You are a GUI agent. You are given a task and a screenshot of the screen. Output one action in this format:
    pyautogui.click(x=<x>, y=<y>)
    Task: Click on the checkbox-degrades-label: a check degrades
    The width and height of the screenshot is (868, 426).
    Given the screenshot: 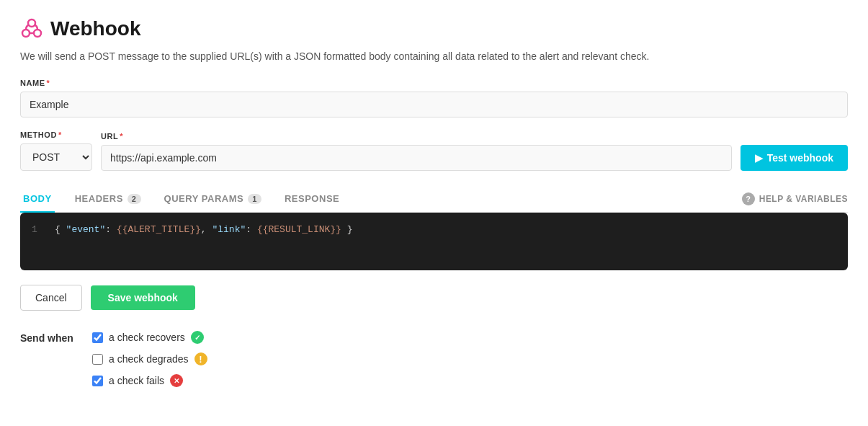 What is the action you would take?
    pyautogui.click(x=148, y=359)
    